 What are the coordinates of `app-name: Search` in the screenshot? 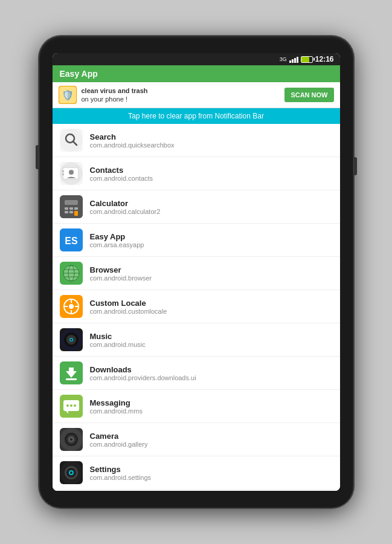 It's located at (132, 137).